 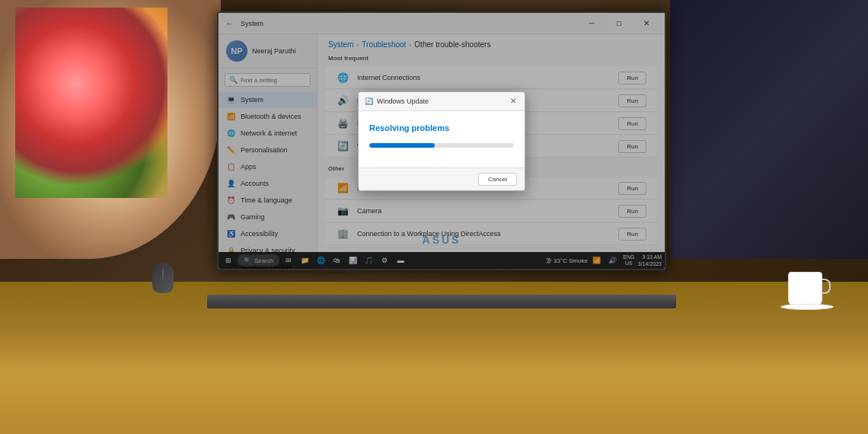 I want to click on modal-footer: Cancel, so click(x=442, y=179).